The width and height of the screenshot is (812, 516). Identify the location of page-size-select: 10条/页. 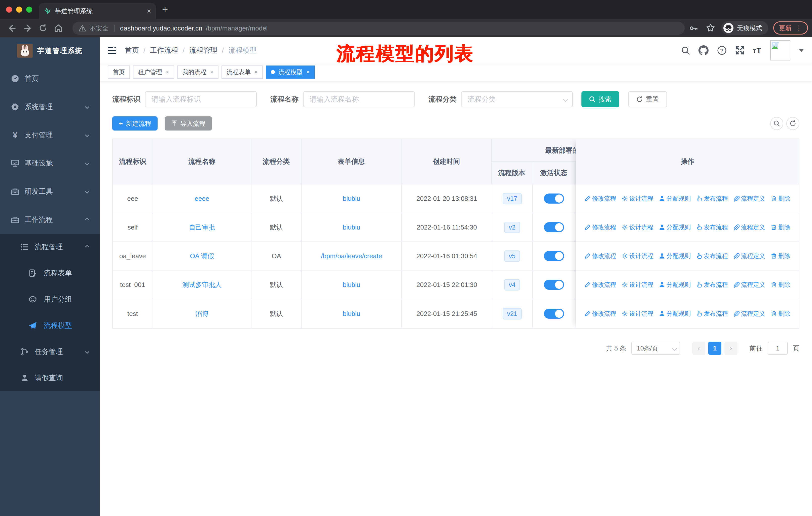
(656, 348).